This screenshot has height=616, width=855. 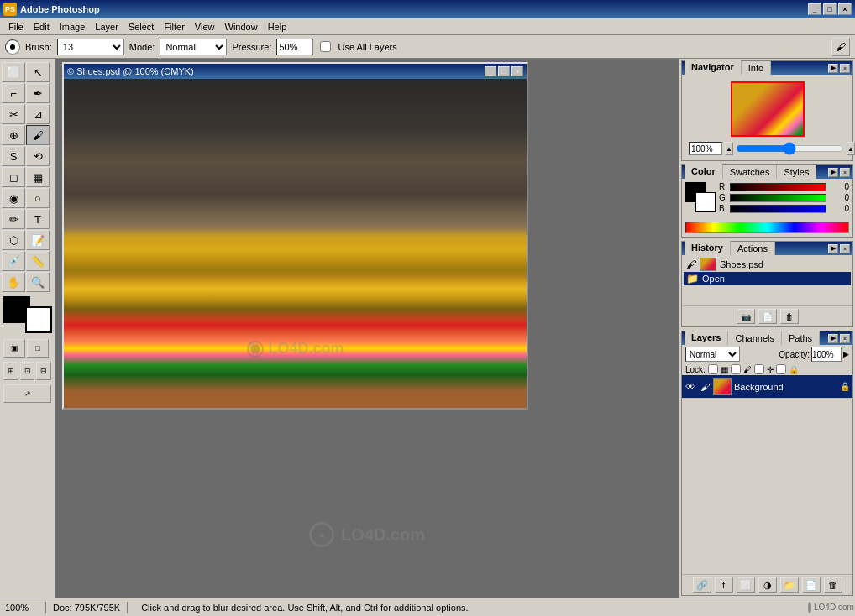 What do you see at coordinates (839, 339) in the screenshot?
I see `layers-controls: ▶ ×` at bounding box center [839, 339].